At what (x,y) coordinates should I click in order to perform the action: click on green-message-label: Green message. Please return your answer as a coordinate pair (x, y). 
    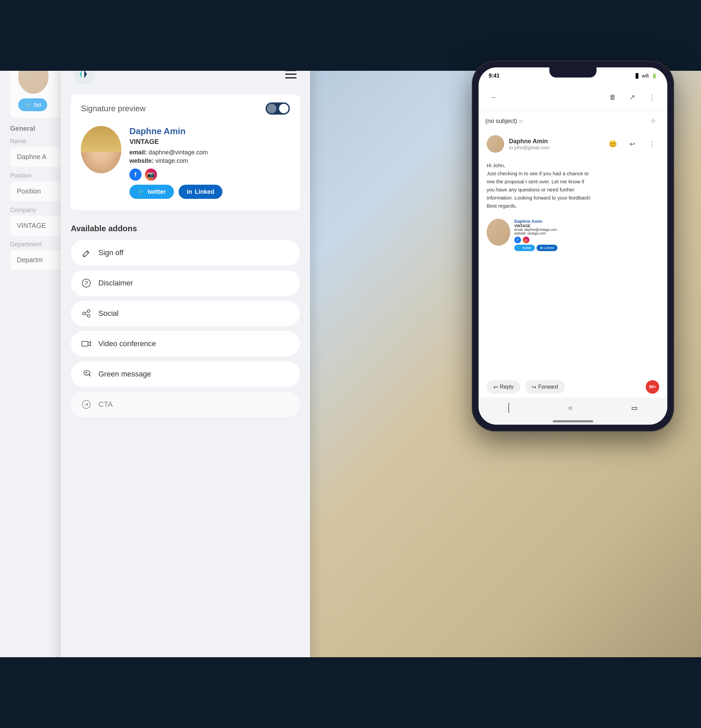
    Looking at the image, I should click on (125, 374).